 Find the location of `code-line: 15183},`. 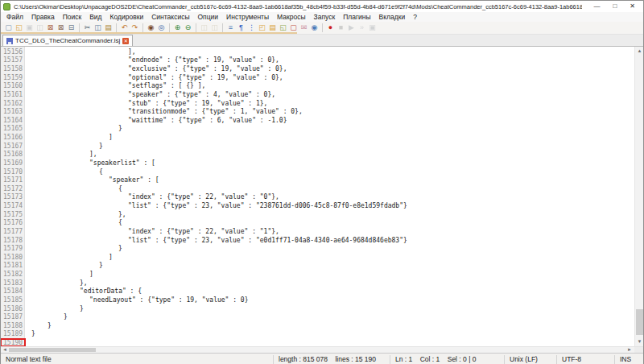

code-line: 15183}, is located at coordinates (317, 283).